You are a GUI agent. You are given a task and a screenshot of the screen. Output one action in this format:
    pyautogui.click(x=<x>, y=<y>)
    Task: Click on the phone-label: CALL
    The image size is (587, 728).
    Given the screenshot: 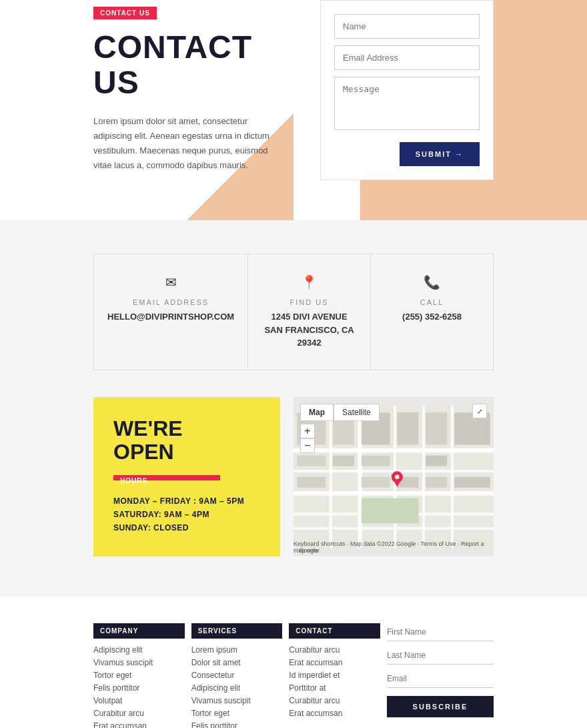 What is the action you would take?
    pyautogui.click(x=432, y=302)
    